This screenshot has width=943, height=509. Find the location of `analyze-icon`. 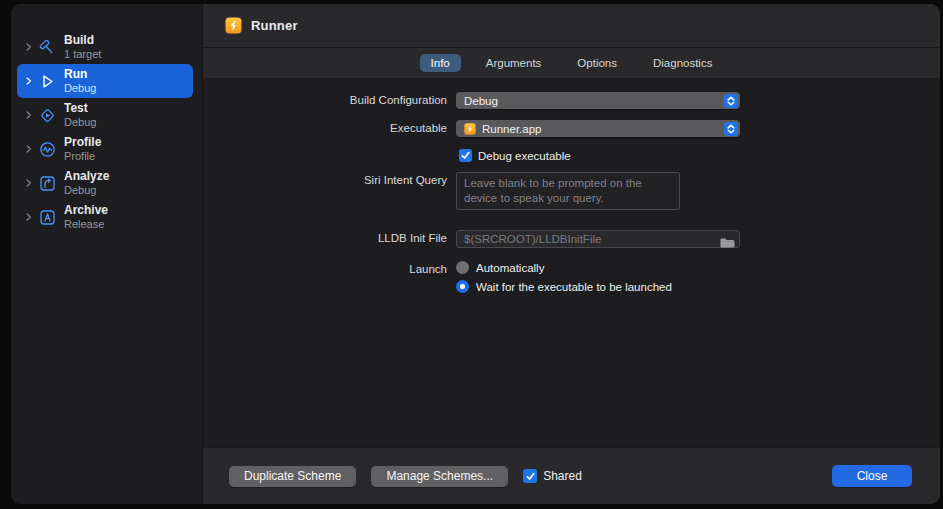

analyze-icon is located at coordinates (48, 184).